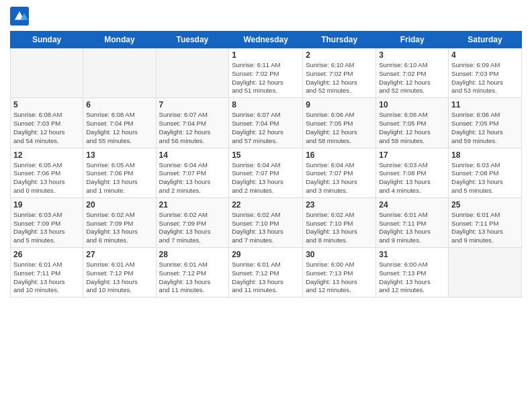 The height and width of the screenshot is (411, 532). What do you see at coordinates (120, 155) in the screenshot?
I see `day-number: 13` at bounding box center [120, 155].